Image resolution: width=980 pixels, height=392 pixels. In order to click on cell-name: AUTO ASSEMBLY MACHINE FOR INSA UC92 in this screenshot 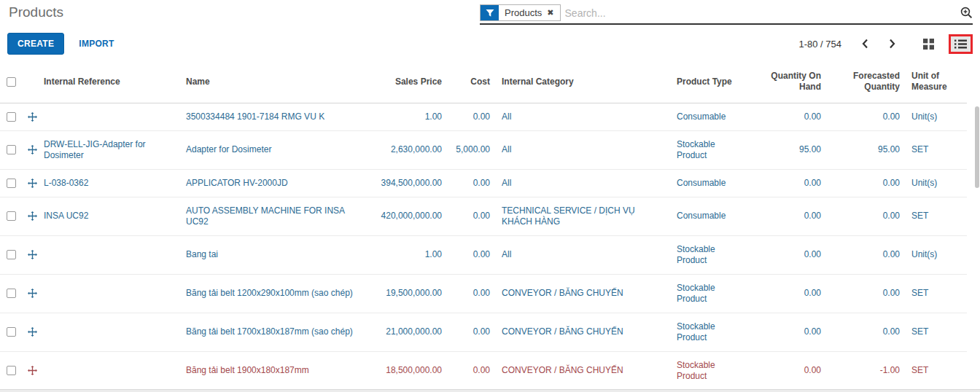, I will do `click(273, 216)`.